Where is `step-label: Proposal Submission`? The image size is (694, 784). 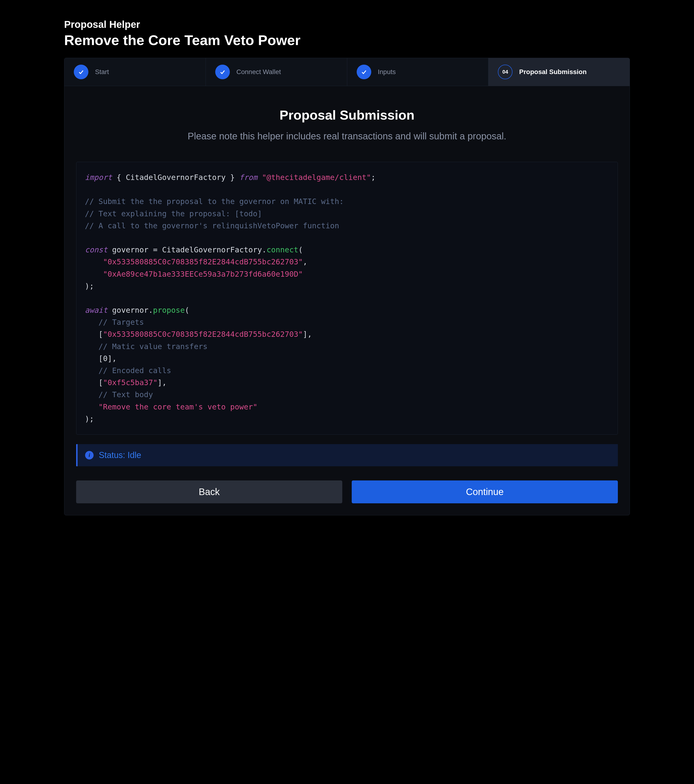
step-label: Proposal Submission is located at coordinates (553, 72).